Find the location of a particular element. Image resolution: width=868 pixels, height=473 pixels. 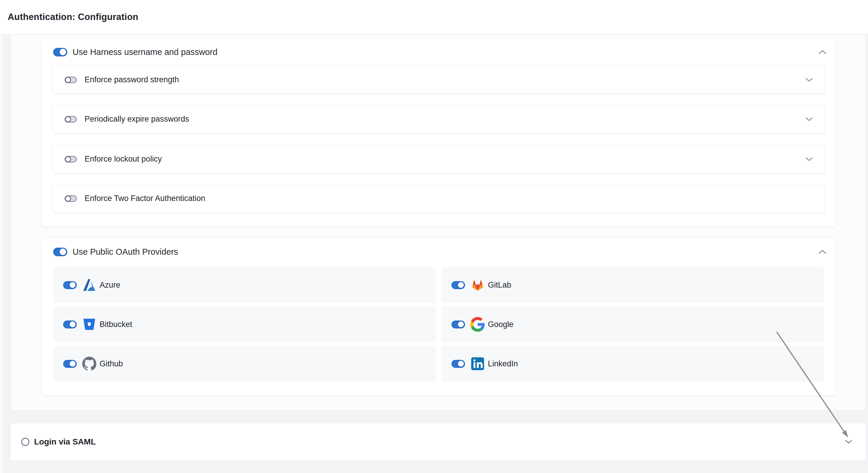

row-label: Enforce Two Factor Authentication is located at coordinates (145, 199).